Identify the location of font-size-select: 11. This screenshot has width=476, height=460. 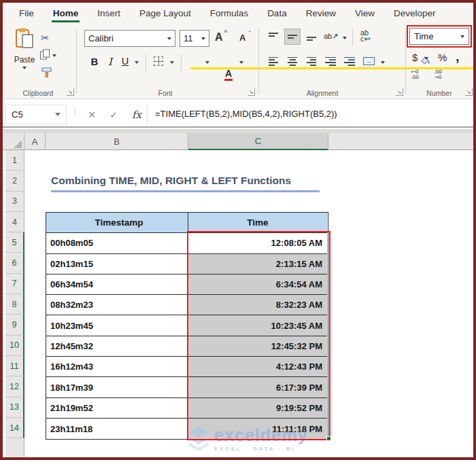
(194, 38).